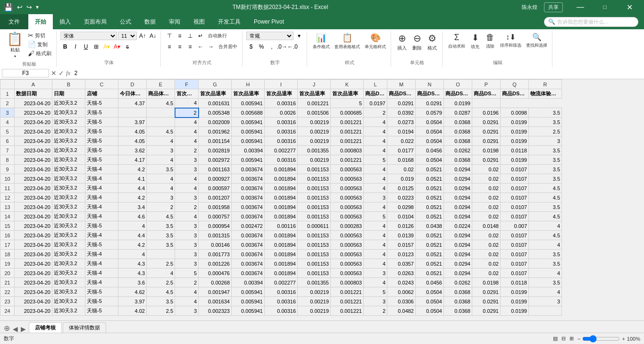 The height and width of the screenshot is (344, 644). I want to click on col-header-R: R, so click(545, 84).